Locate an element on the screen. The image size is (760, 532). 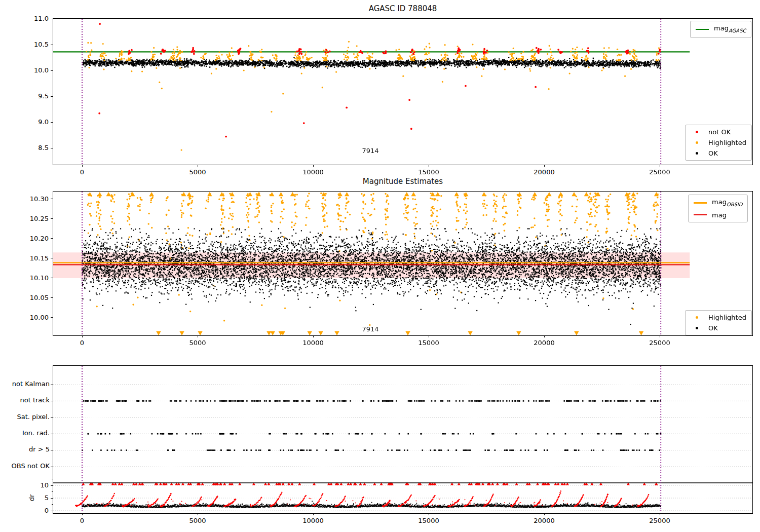
legend-label: magOBSID is located at coordinates (727, 203).